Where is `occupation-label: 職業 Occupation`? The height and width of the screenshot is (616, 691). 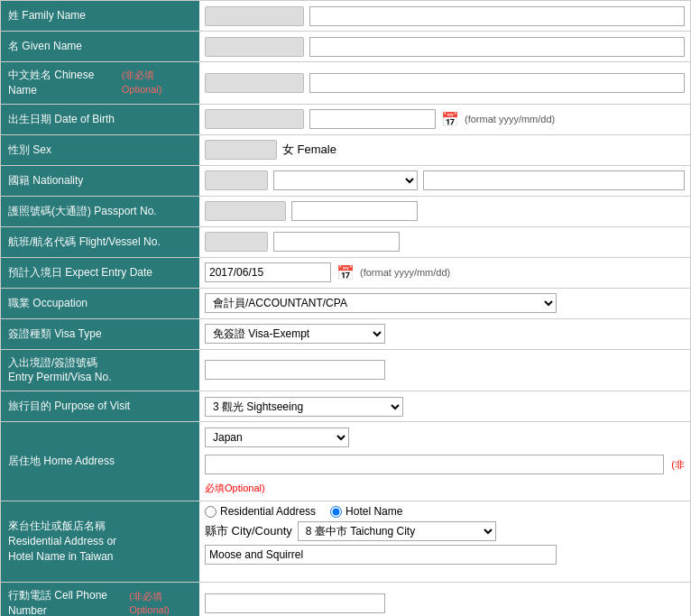 occupation-label: 職業 Occupation is located at coordinates (100, 303).